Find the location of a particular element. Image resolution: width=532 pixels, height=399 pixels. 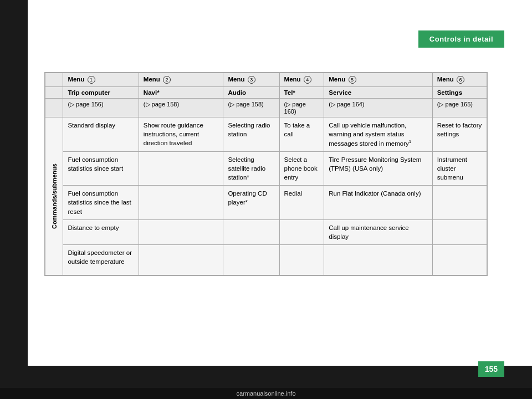

pageref6: (▷ page 165) is located at coordinates (459, 108).